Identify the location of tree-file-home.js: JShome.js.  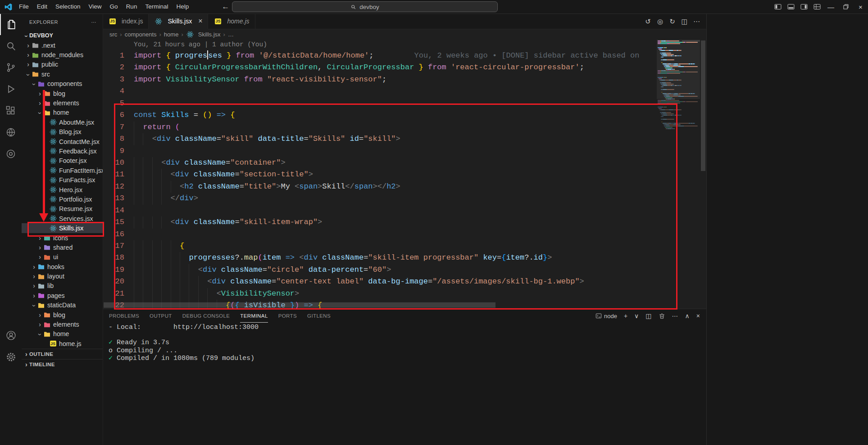
(62, 344).